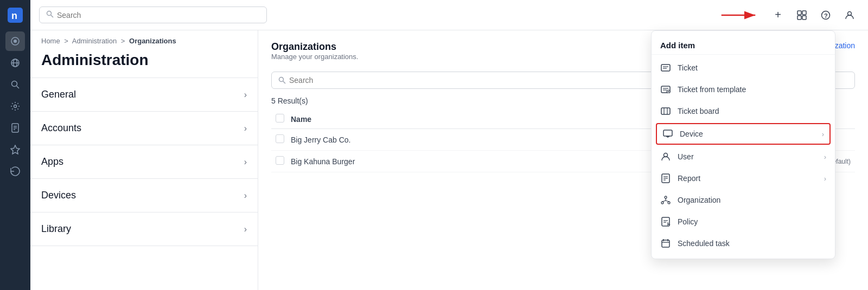  Describe the element at coordinates (743, 89) in the screenshot. I see `dropdown-item-ticket-template: Ticket from template` at that location.